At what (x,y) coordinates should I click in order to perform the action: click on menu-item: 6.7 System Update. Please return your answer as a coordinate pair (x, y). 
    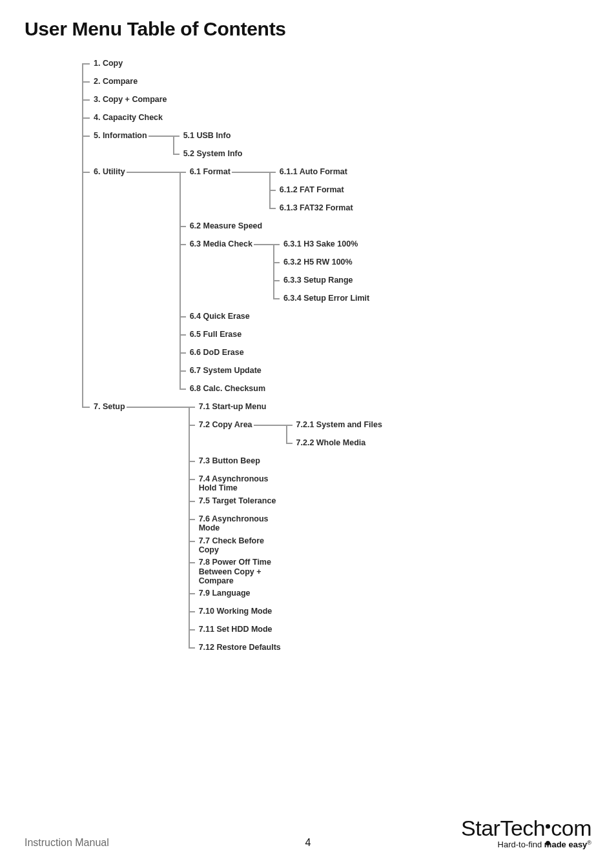
    Looking at the image, I should click on (226, 370).